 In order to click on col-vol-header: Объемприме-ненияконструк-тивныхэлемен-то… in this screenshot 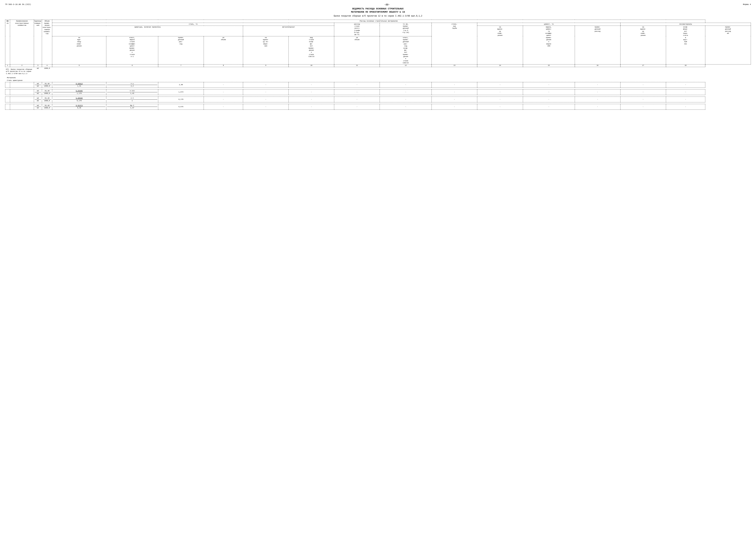, I will do `click(47, 42)`.